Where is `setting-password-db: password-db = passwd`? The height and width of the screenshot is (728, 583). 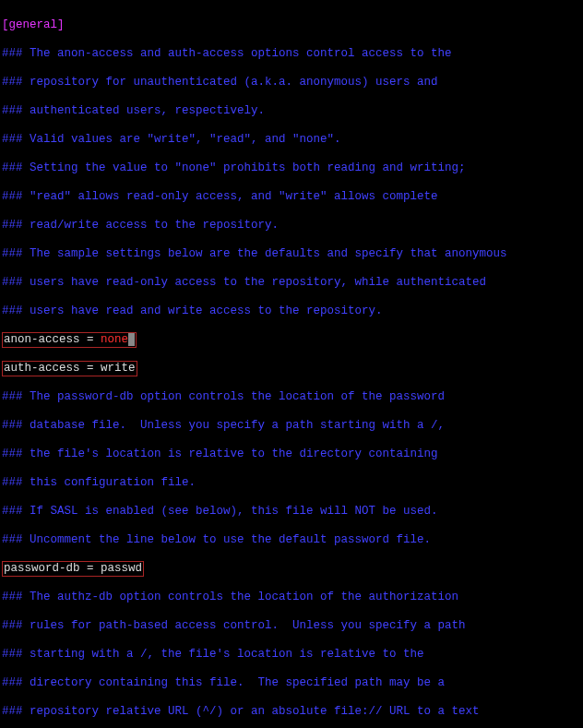 setting-password-db: password-db = passwd is located at coordinates (292, 569).